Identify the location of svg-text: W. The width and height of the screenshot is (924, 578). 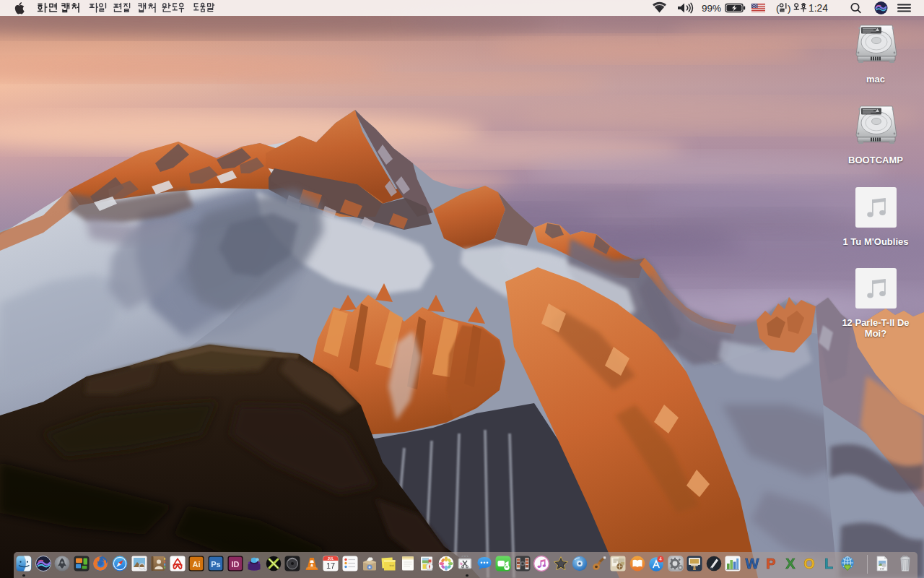
(752, 564).